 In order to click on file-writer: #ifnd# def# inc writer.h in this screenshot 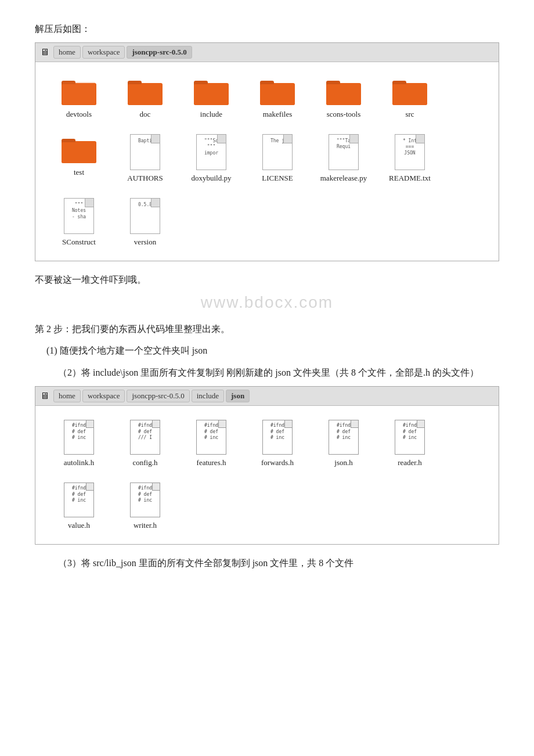, I will do `click(145, 506)`.